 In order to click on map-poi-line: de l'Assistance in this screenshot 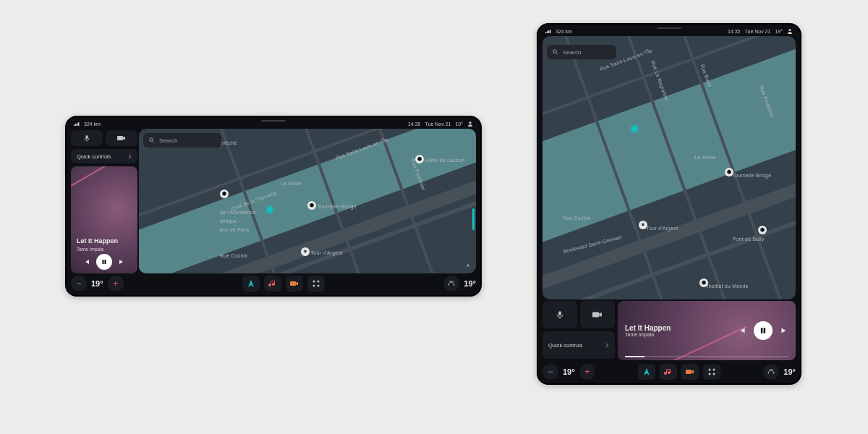, I will do `click(237, 213)`.